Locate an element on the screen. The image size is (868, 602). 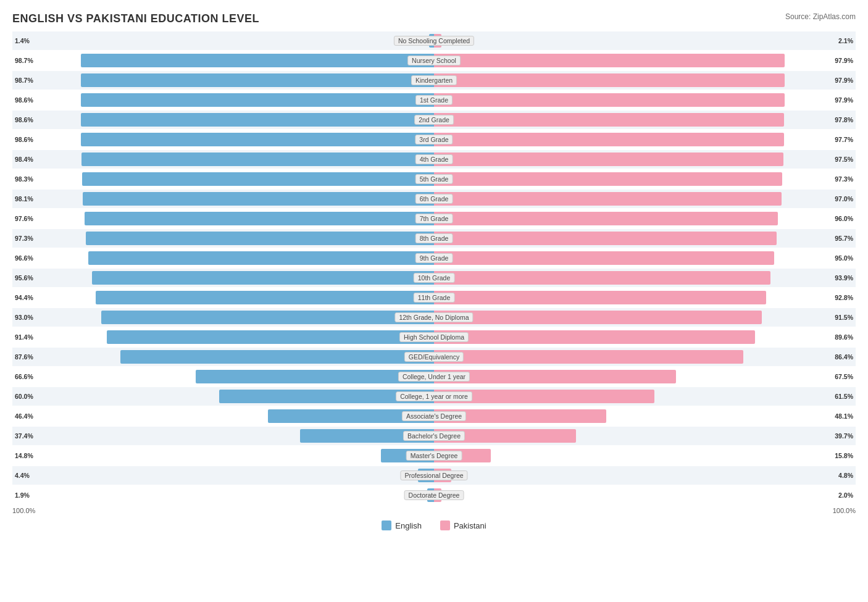
value-left: 97.6% is located at coordinates (24, 219).